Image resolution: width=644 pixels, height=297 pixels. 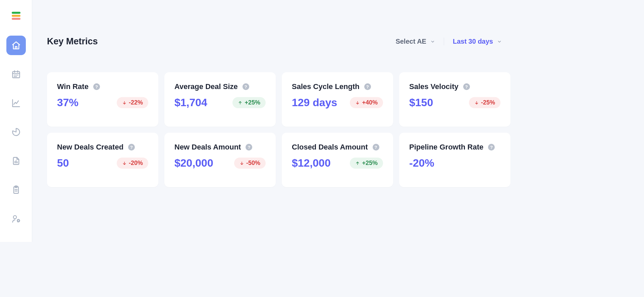 What do you see at coordinates (73, 87) in the screenshot?
I see `metric-title: Win Rate` at bounding box center [73, 87].